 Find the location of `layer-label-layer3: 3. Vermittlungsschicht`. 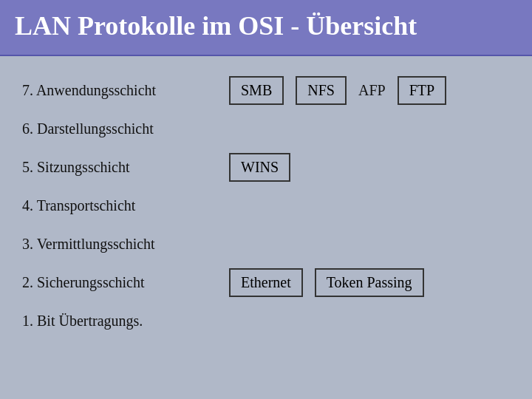

layer-label-layer3: 3. Vermittlungsschicht is located at coordinates (126, 244).